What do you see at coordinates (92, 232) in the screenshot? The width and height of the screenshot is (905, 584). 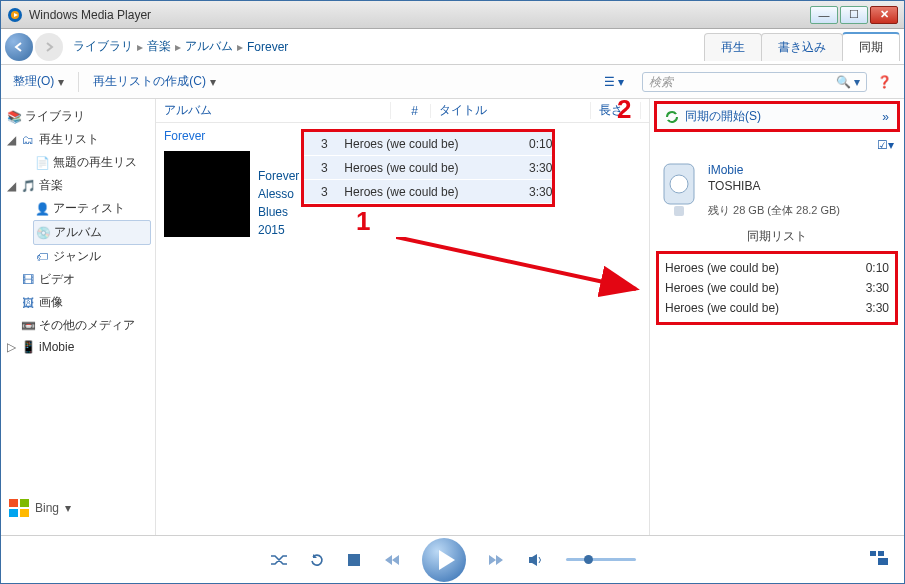 I see `tree-album: 💿アルバム` at bounding box center [92, 232].